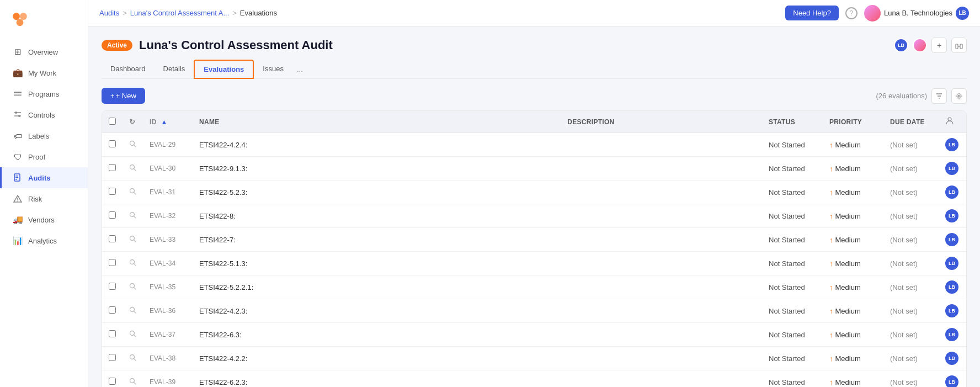  What do you see at coordinates (851, 13) in the screenshot?
I see `question-icon: ?` at bounding box center [851, 13].